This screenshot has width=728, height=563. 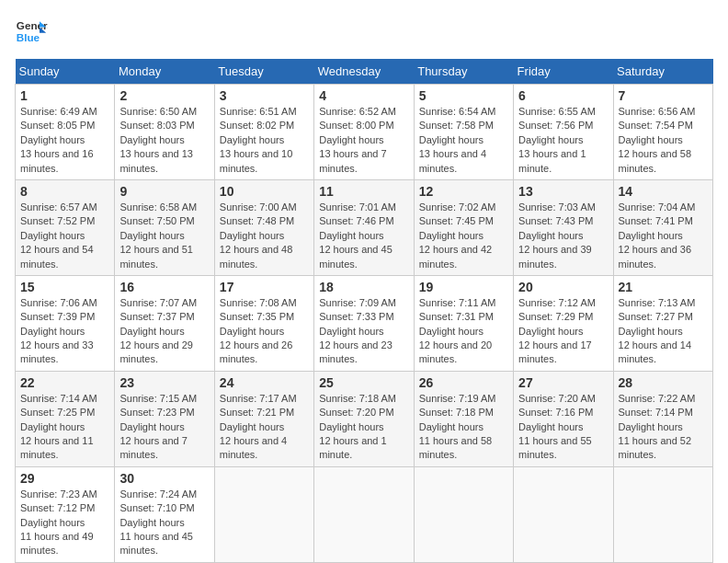 What do you see at coordinates (563, 287) in the screenshot?
I see `day-number: 20` at bounding box center [563, 287].